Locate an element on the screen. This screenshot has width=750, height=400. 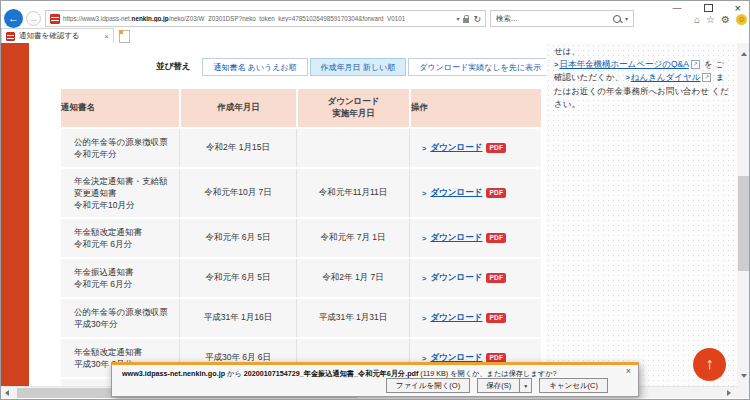
download-bar-close-icon: × is located at coordinates (628, 371).